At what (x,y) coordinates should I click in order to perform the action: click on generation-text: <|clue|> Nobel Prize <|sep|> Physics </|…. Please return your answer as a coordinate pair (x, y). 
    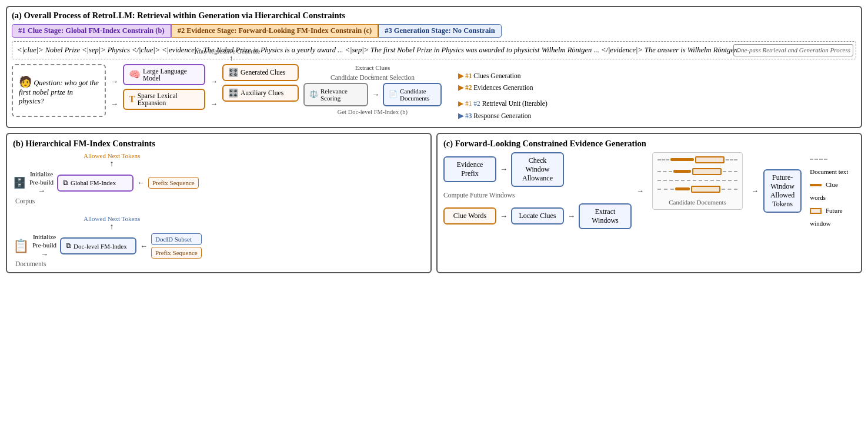
    Looking at the image, I should click on (379, 50).